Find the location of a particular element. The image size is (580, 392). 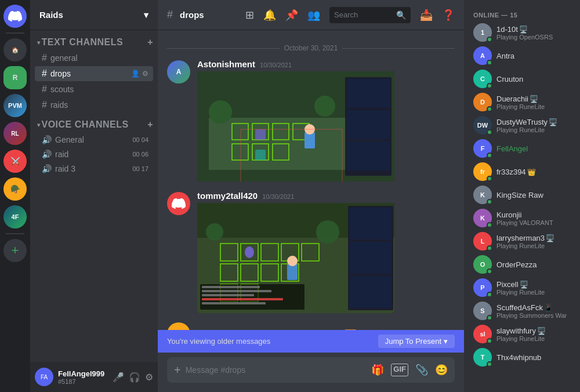

chevron-down-icon: ▾ is located at coordinates (39, 125).